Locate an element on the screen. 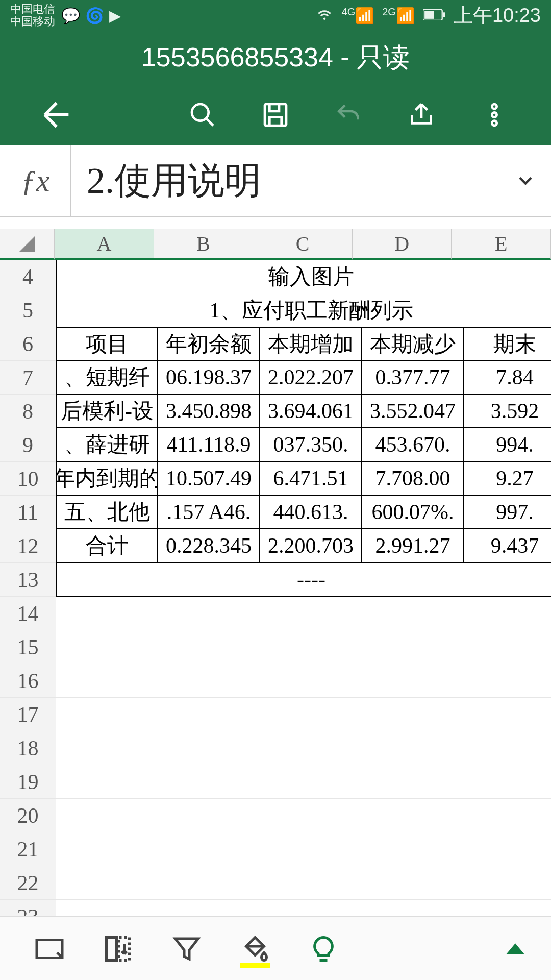  row-header: 16 is located at coordinates (28, 681).